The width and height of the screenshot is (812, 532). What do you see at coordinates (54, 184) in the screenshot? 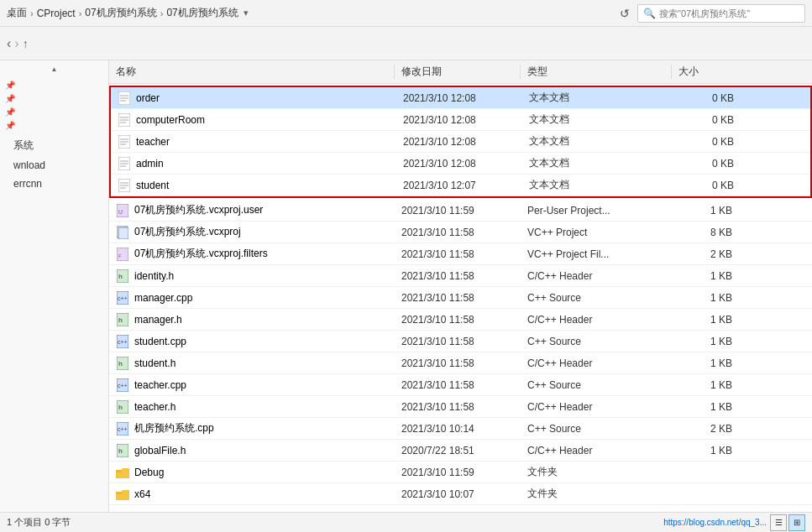
I see `sidebar-item-2: errcnn` at bounding box center [54, 184].